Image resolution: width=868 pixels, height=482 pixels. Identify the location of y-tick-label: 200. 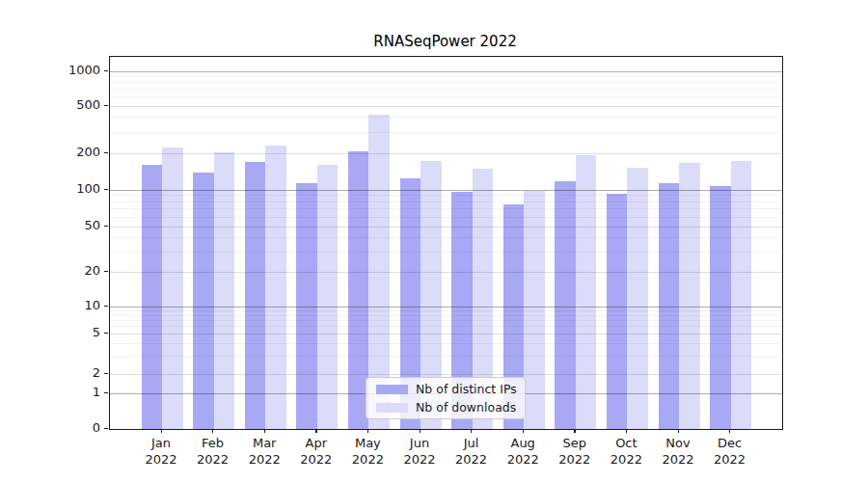
(72, 152).